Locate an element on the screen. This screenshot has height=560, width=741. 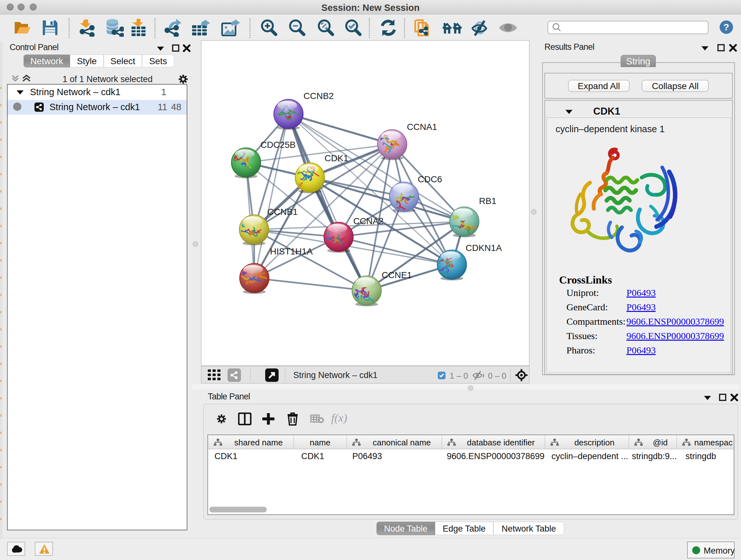
svg-text: CDKN1A is located at coordinates (484, 248).